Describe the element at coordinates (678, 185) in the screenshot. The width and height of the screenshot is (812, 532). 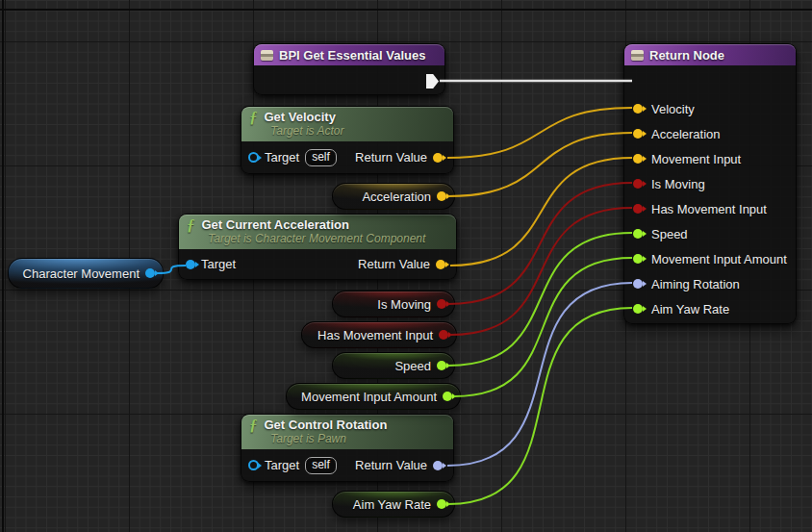
I see `pin-label: Is Moving` at that location.